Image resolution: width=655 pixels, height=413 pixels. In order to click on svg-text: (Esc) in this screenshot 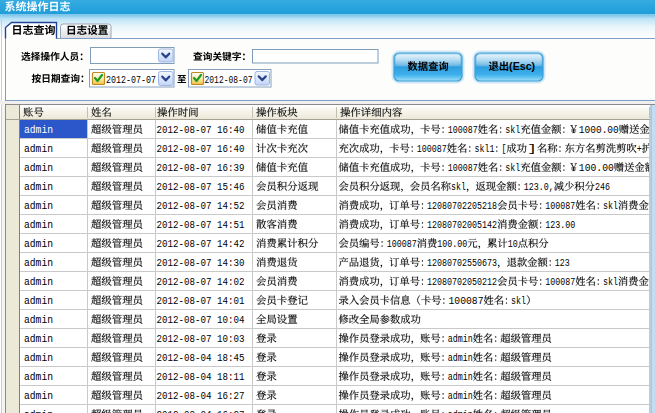, I will do `click(522, 66)`.